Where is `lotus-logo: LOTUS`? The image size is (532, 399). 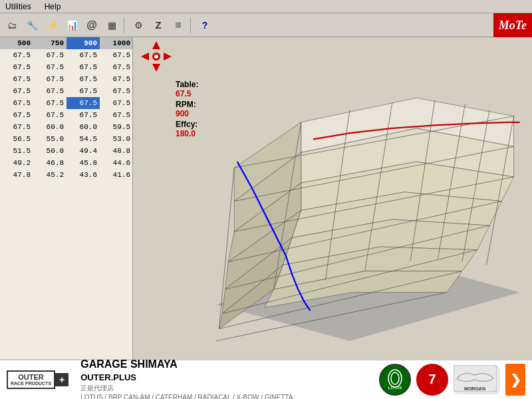 lotus-logo: LOTUS is located at coordinates (395, 380).